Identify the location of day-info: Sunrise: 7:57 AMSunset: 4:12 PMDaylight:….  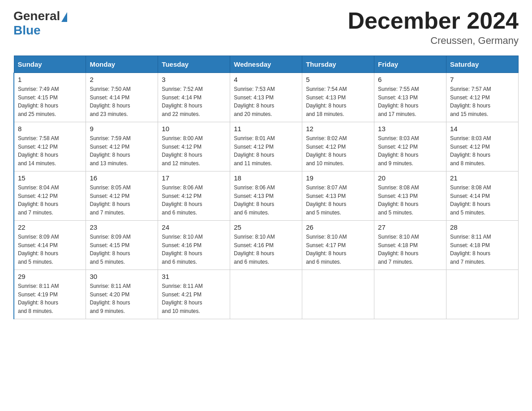
(482, 102).